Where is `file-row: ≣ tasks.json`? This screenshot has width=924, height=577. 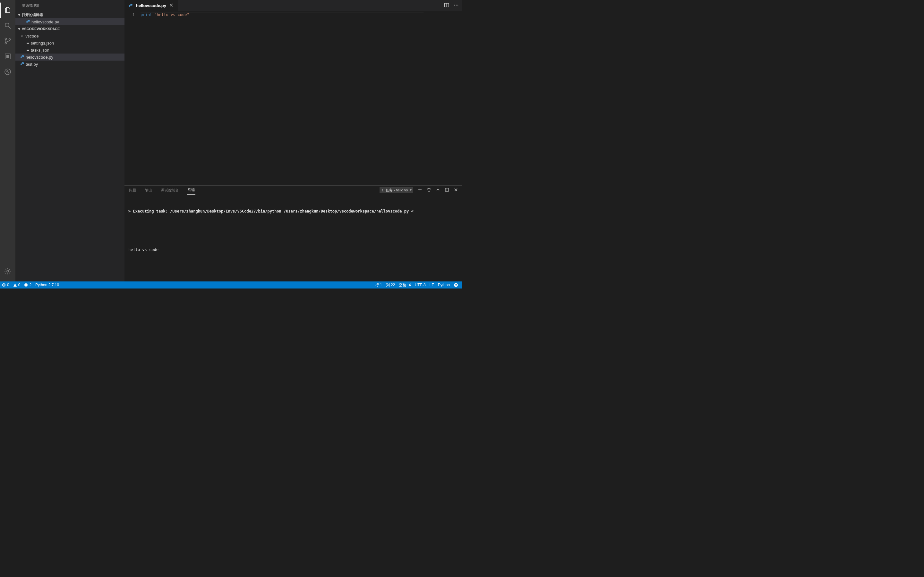 file-row: ≣ tasks.json is located at coordinates (70, 50).